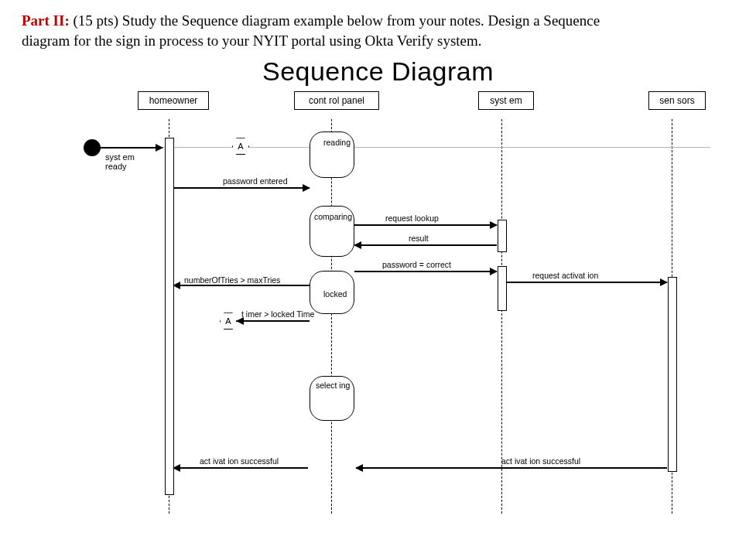  Describe the element at coordinates (565, 275) in the screenshot. I see `msg-request-activation-label: request activat ion` at that location.